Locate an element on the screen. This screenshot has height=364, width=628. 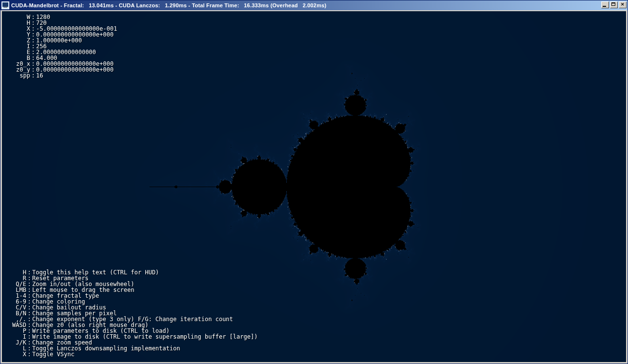
maximize-button is located at coordinates (614, 5).